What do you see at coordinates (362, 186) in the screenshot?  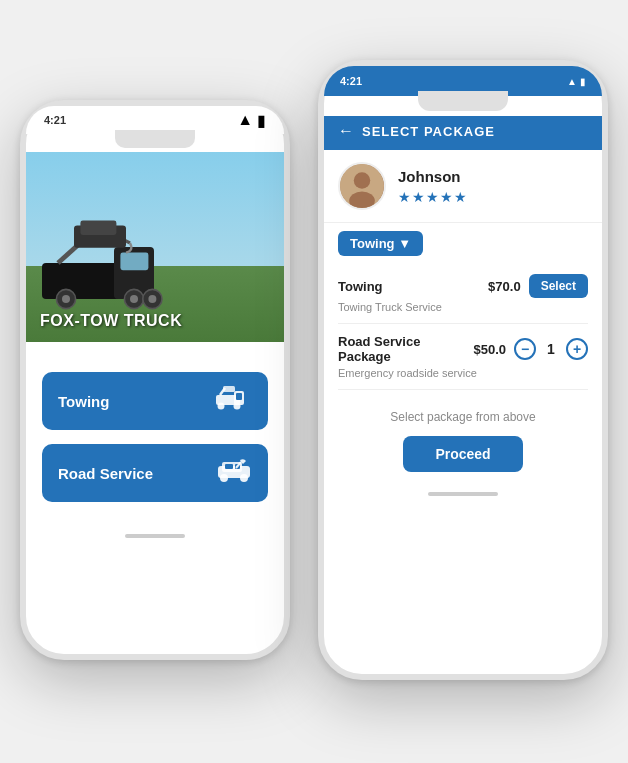 I see `avatar` at bounding box center [362, 186].